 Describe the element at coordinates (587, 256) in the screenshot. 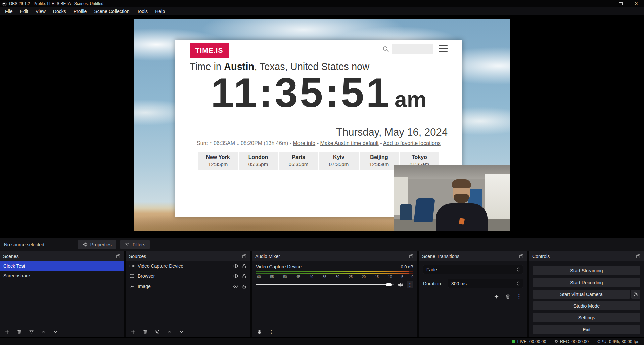

I see `controls-dock-header: Controls` at that location.